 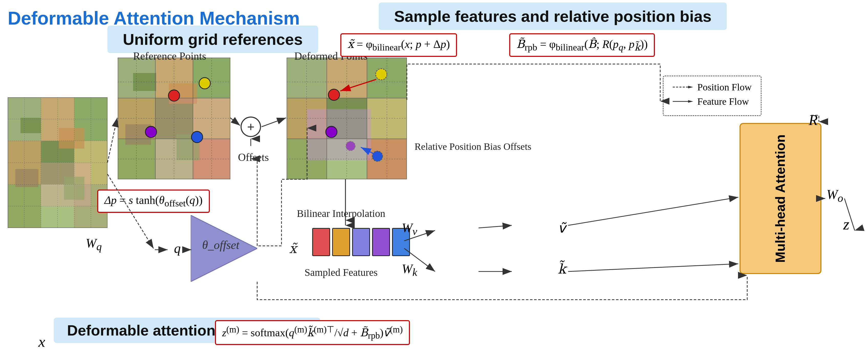 I want to click on x-label: x, so click(x=42, y=342).